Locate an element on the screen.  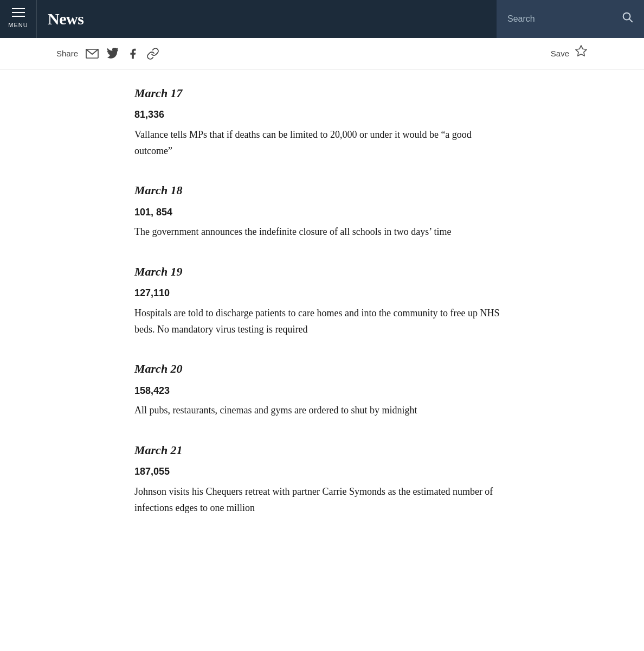
entry-text: Hospitals are told to discharge patients… is located at coordinates (322, 321).